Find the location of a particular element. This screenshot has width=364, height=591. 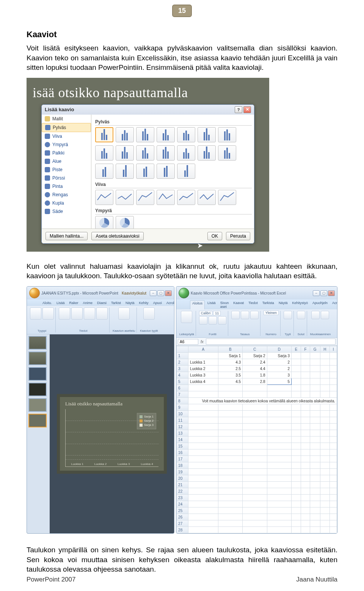

sidebar-item-templates: Mallit is located at coordinates (66, 119).